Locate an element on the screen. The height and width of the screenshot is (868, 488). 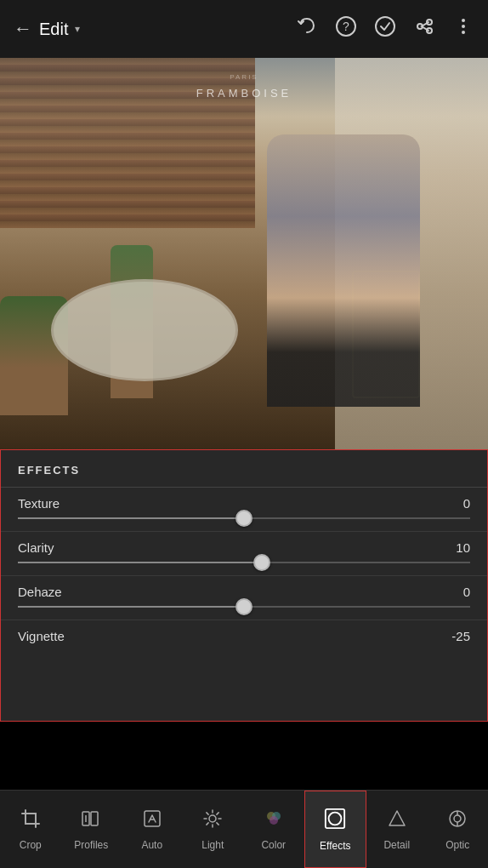
dehaze-track is located at coordinates (244, 607).